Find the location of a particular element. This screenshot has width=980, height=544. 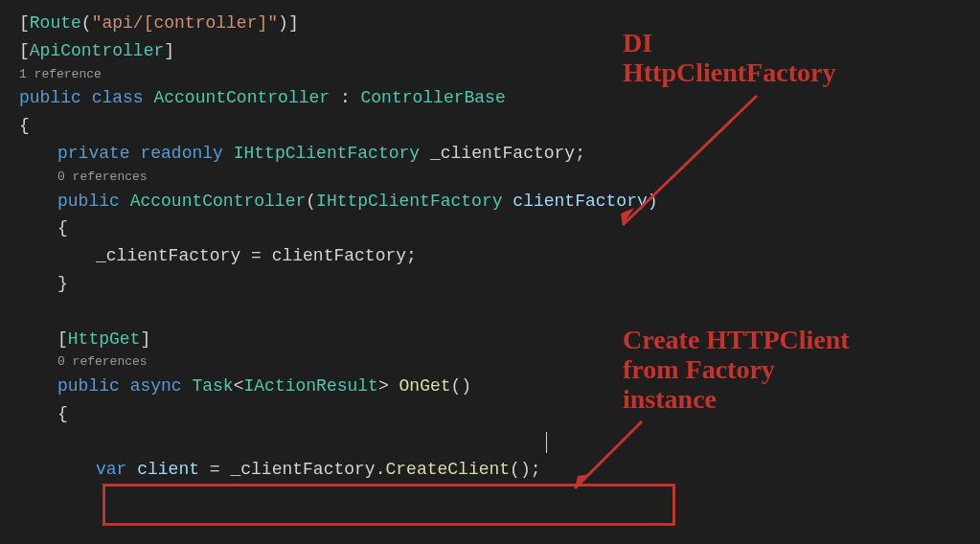

type-name: IHttpClientFactory is located at coordinates (327, 153).